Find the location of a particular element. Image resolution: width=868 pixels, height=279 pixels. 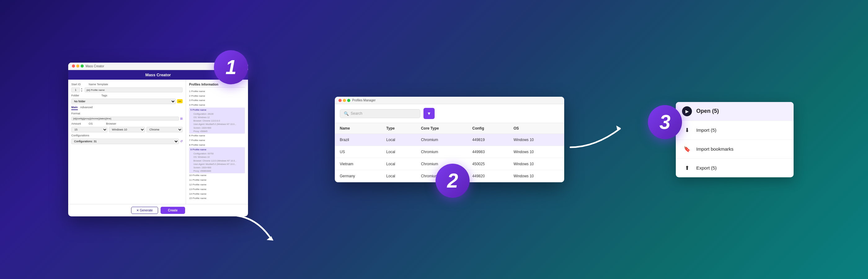

amount-label: Amount is located at coordinates (79, 124).